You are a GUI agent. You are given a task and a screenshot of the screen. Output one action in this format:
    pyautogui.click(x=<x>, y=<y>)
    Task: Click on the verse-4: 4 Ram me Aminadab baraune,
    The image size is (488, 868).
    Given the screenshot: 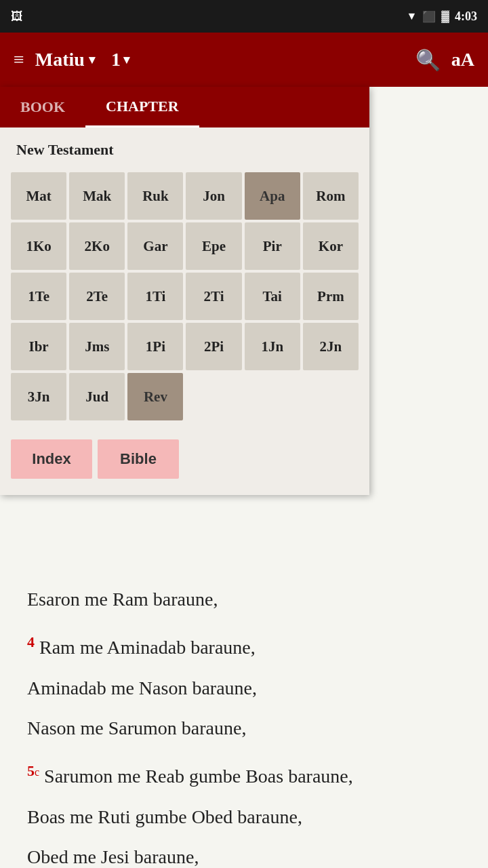 What is the action you would take?
    pyautogui.click(x=244, y=647)
    